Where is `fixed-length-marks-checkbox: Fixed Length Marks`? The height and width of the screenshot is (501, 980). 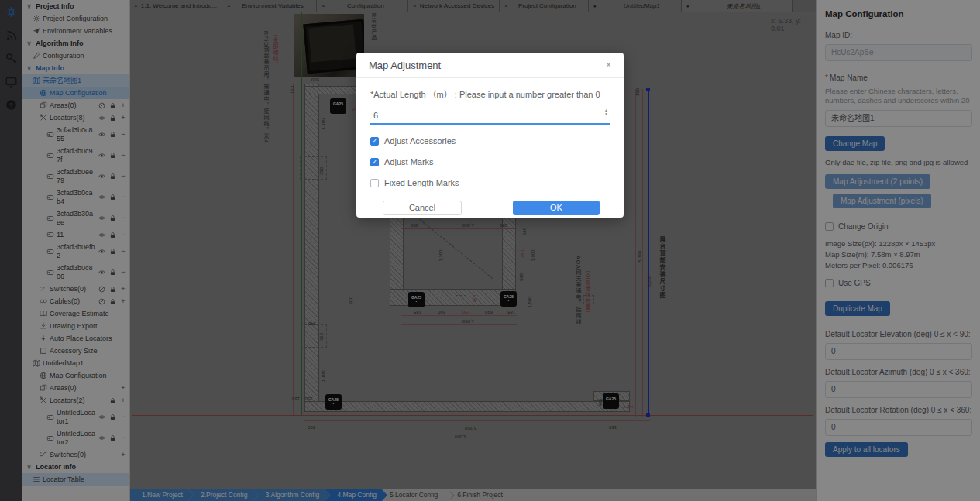 fixed-length-marks-checkbox: Fixed Length Marks is located at coordinates (490, 183).